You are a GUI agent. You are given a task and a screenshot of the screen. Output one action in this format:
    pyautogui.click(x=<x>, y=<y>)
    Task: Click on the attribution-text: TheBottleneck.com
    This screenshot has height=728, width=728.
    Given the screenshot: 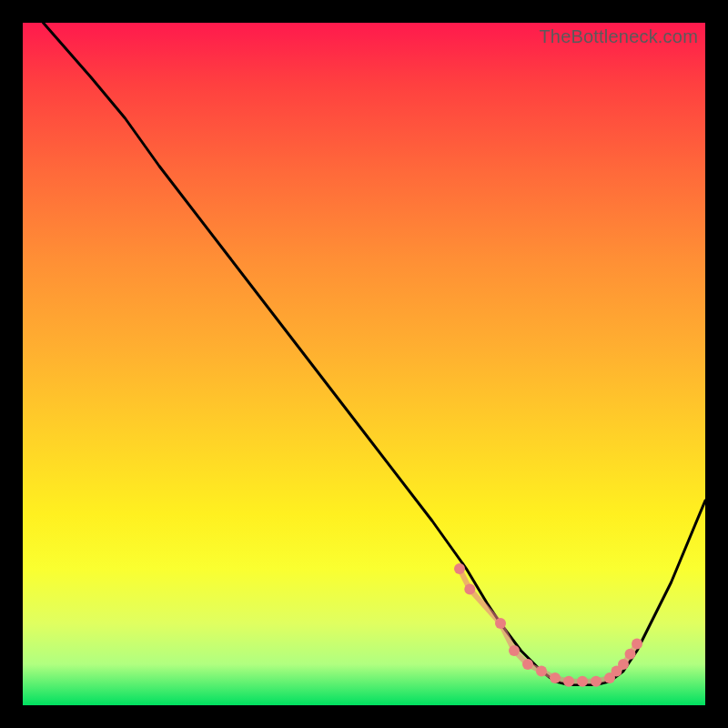 What is the action you would take?
    pyautogui.click(x=619, y=36)
    